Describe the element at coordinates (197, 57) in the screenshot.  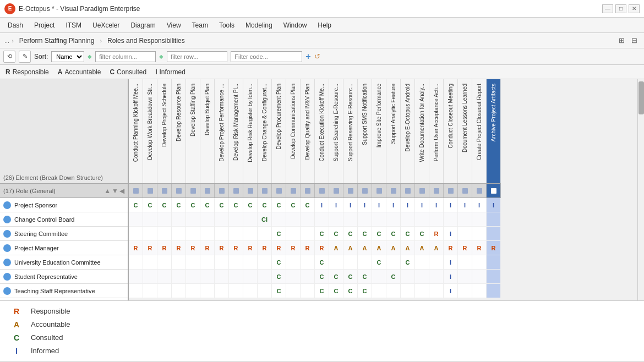
I see `filter-row-input` at that location.